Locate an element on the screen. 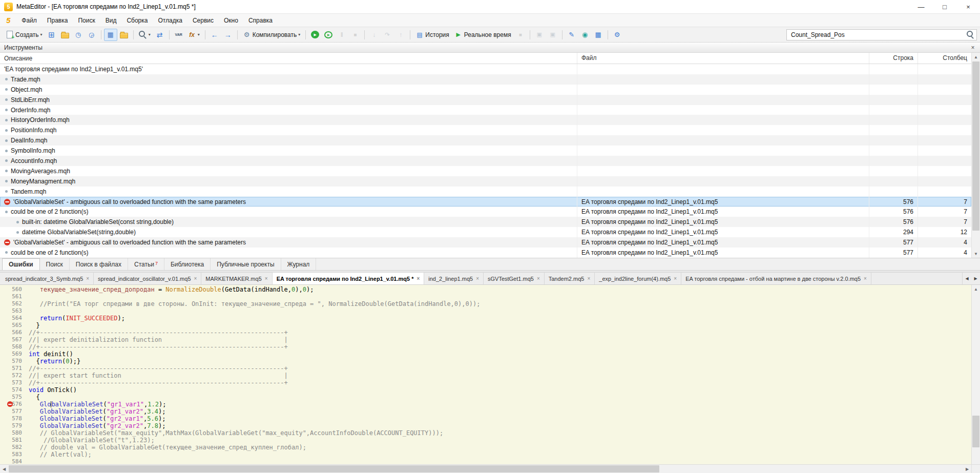  scroll-right-icon: ▶ is located at coordinates (967, 469).